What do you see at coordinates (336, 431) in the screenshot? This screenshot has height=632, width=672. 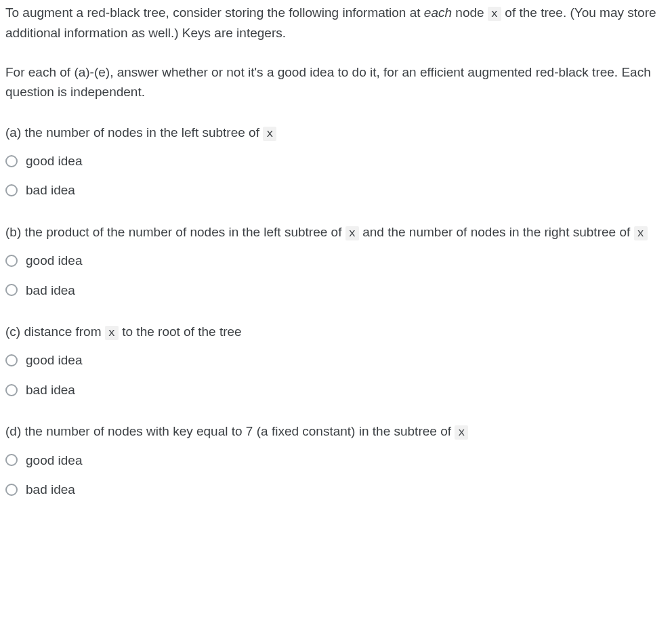 I see `question-d-text: (d) the number of nodes with key equal t…` at bounding box center [336, 431].